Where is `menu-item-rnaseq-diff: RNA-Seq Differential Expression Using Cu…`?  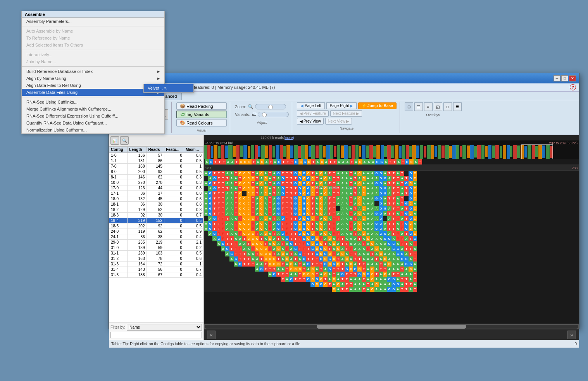
menu-item-rnaseq-diff: RNA-Seq Differential Expression Using Cu… is located at coordinates (93, 116).